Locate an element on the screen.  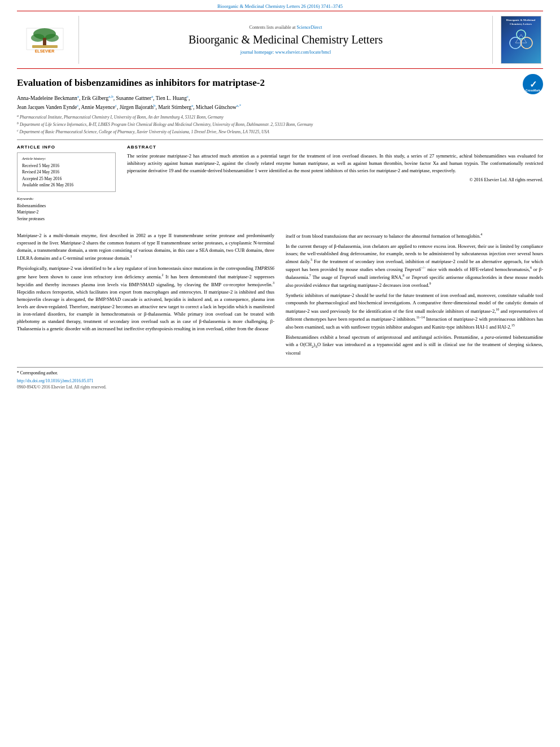
article-info-column: Article Info Article history: Received 5… is located at coordinates (67, 183).